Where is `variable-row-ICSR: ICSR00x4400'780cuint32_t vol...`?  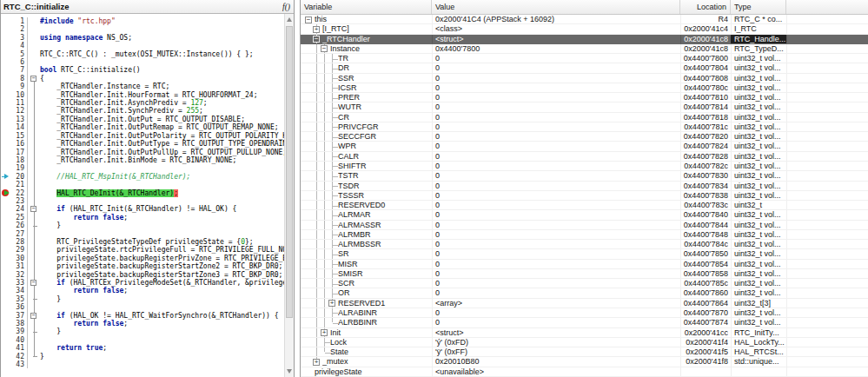
variable-row-ICSR: ICSR00x4400'780cuint32_t vol... is located at coordinates (584, 89).